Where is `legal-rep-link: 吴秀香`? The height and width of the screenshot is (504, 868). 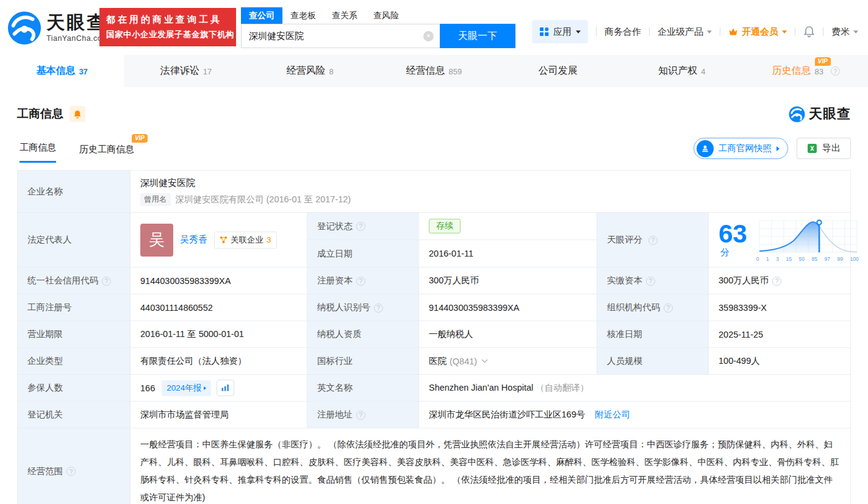 legal-rep-link: 吴秀香 is located at coordinates (194, 240).